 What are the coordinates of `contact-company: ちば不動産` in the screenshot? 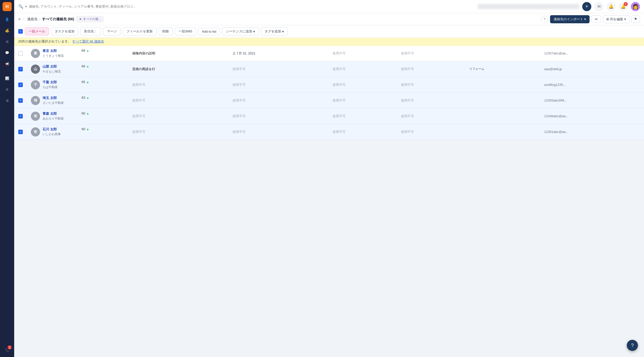 It's located at (50, 87).